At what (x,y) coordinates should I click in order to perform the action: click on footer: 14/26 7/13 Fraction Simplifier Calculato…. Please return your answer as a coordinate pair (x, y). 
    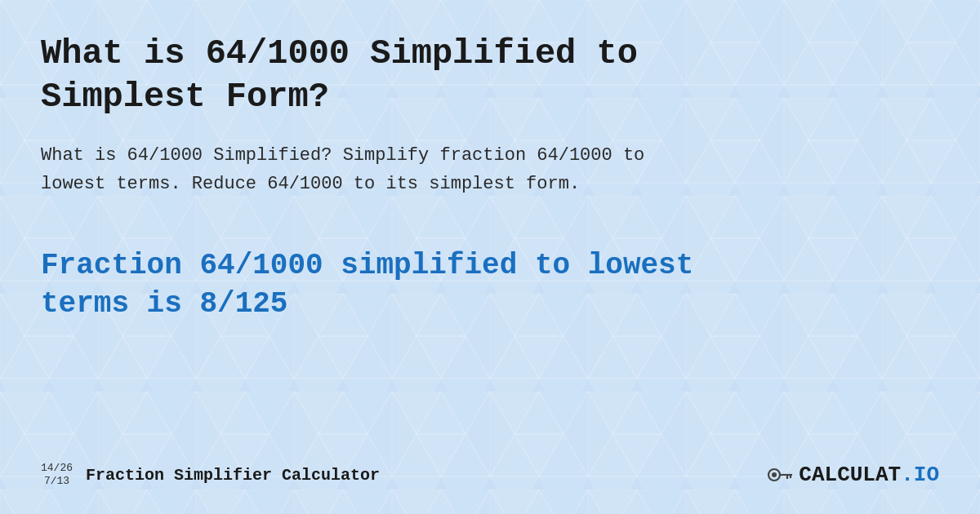
    Looking at the image, I should click on (490, 475).